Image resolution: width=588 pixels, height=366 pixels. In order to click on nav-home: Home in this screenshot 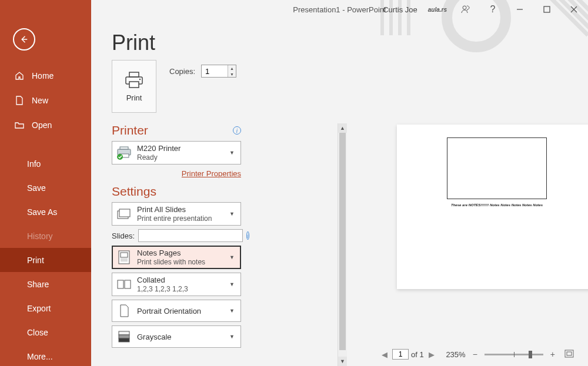, I will do `click(52, 76)`.